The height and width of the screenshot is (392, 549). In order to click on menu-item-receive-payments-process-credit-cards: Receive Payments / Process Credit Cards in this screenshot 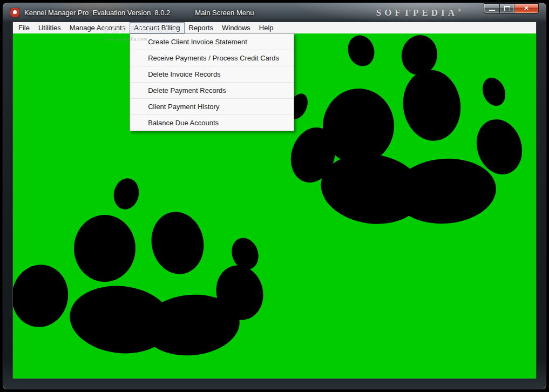, I will do `click(212, 58)`.